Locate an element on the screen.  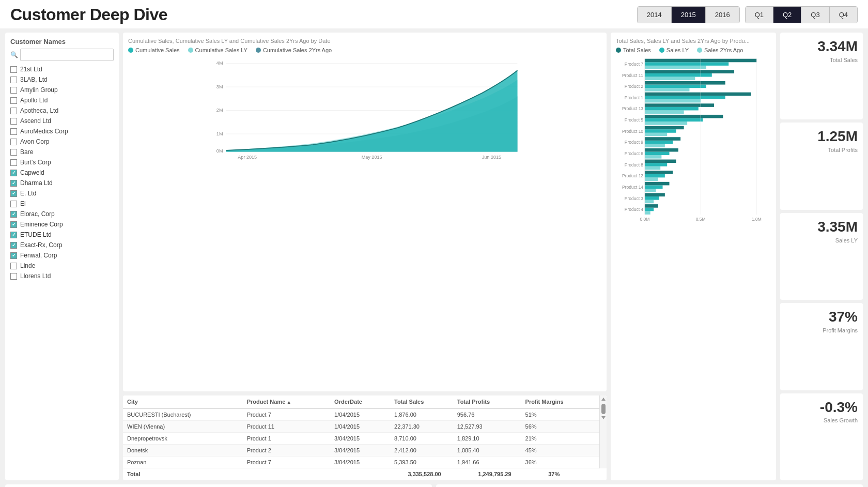
svg-text: 0.5M is located at coordinates (701, 219).